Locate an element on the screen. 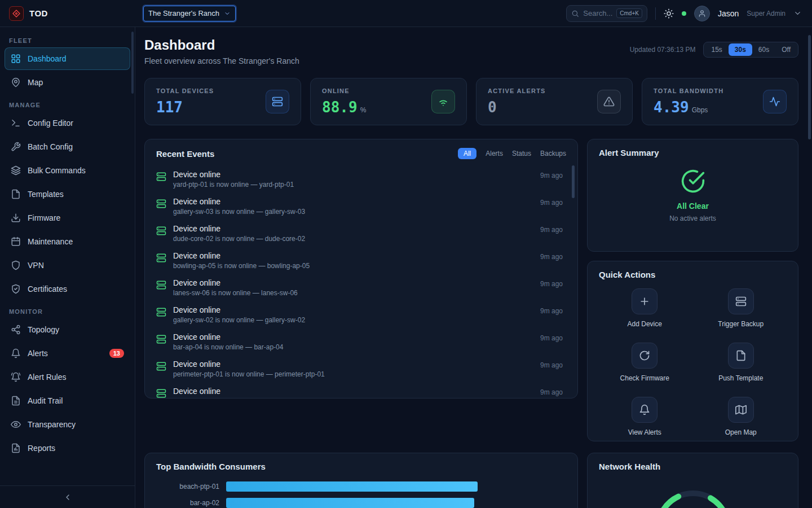  sidebar-item-alert-rules: Alert Rules is located at coordinates (68, 377).